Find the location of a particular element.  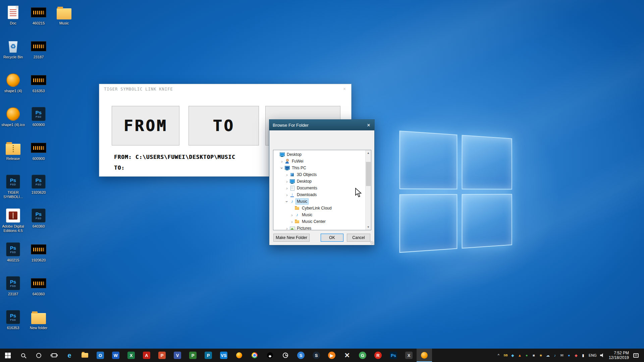

project-icon: P is located at coordinates (193, 355).